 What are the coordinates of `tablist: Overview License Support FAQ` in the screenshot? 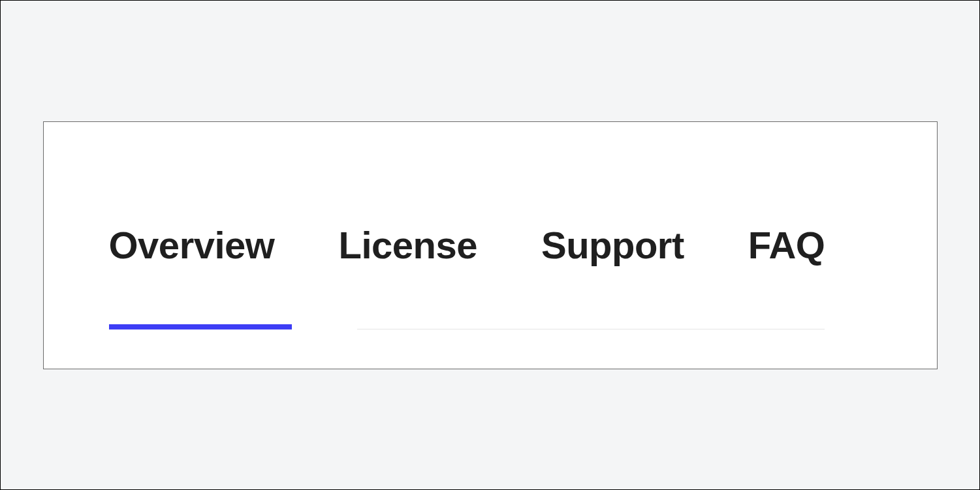 It's located at (467, 245).